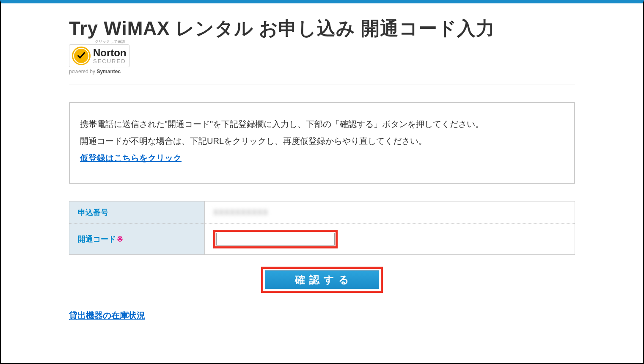 This screenshot has height=364, width=644. I want to click on button-row: 確認する, so click(322, 280).